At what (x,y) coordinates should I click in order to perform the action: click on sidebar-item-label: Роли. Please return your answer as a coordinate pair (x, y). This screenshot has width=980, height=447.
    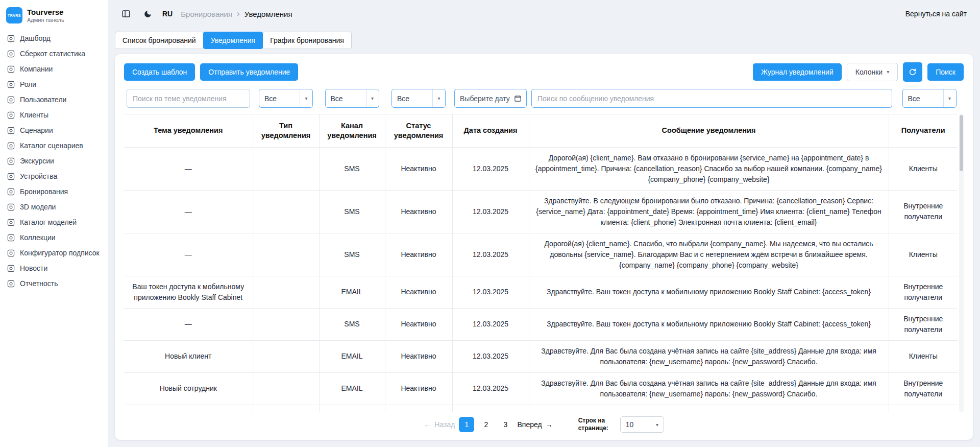
    Looking at the image, I should click on (28, 84).